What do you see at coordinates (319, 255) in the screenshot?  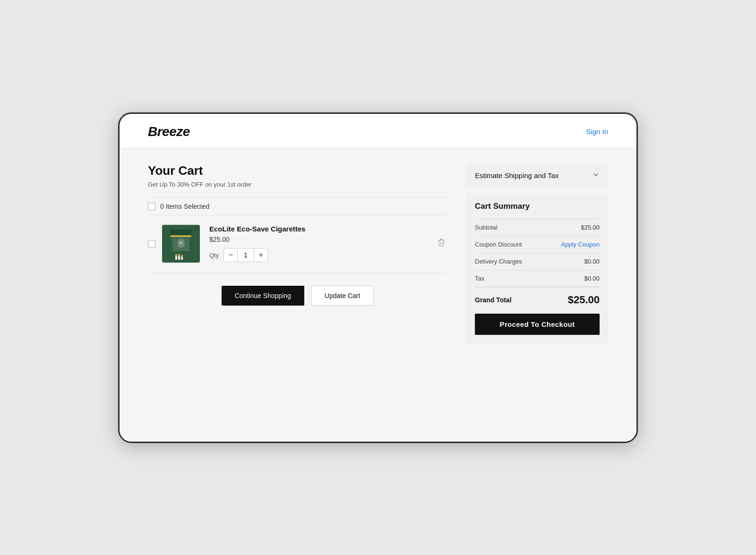 I see `qty-row: Qty − +` at bounding box center [319, 255].